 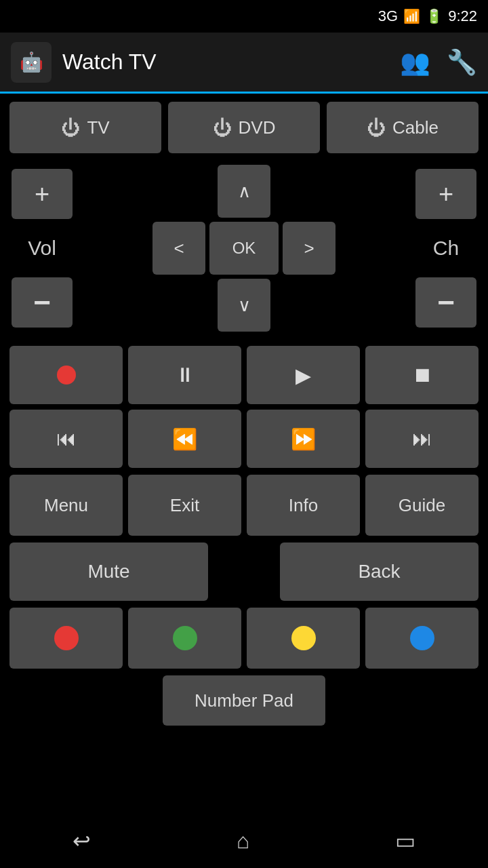 I want to click on exit-button: Exit, so click(x=184, y=505).